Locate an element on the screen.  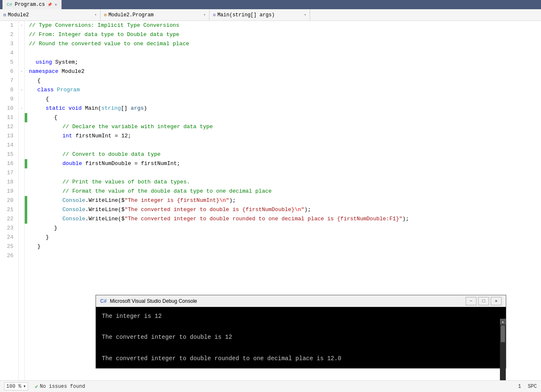
code-line-8: class Program is located at coordinates (284, 90).